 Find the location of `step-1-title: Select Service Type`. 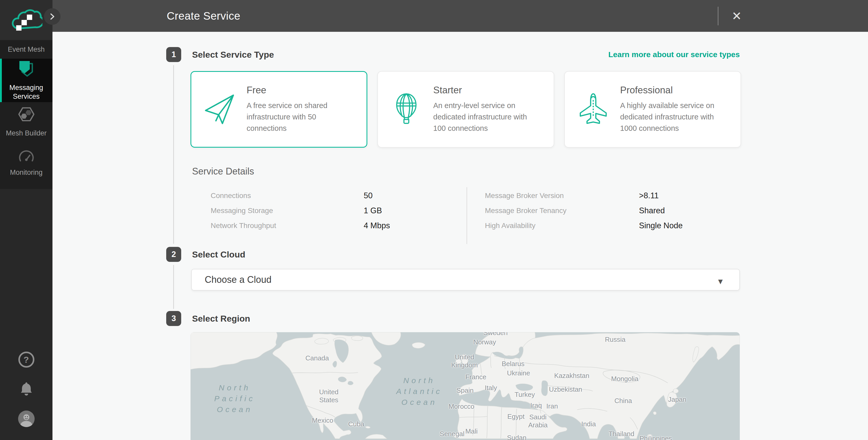

step-1-title: Select Service Type is located at coordinates (233, 55).